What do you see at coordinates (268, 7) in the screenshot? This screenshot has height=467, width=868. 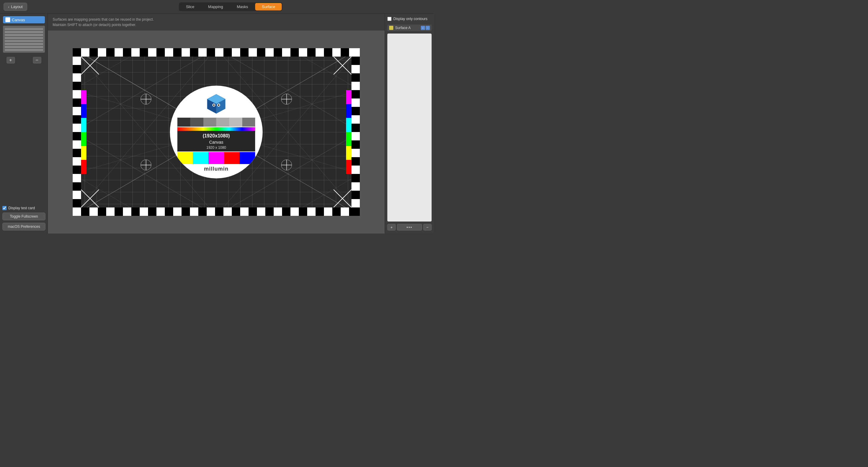 I see `tab-surface: Surface` at bounding box center [268, 7].